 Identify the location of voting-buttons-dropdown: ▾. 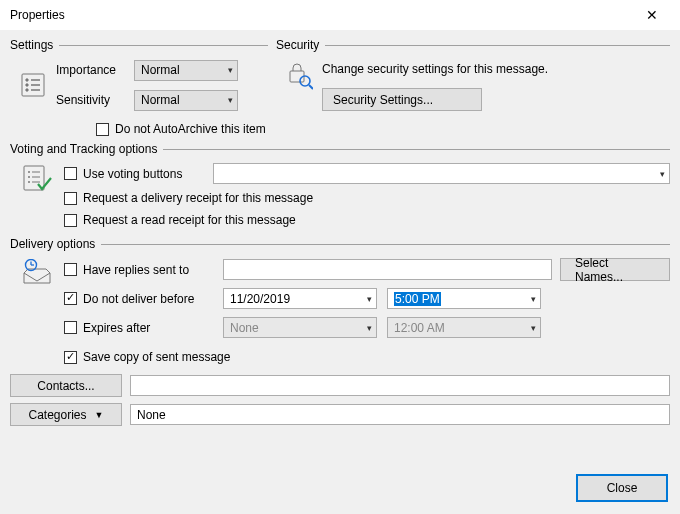
(442, 174).